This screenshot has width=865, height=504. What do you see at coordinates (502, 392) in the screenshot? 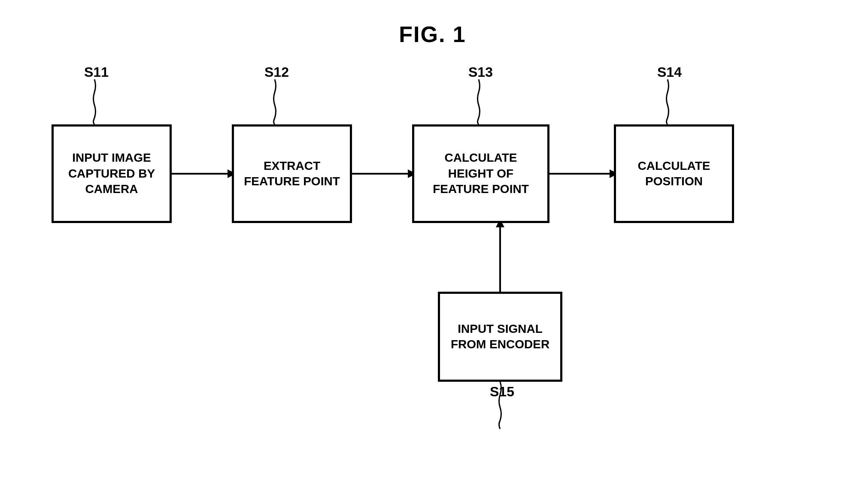
I see `step-label-s15: S15` at bounding box center [502, 392].